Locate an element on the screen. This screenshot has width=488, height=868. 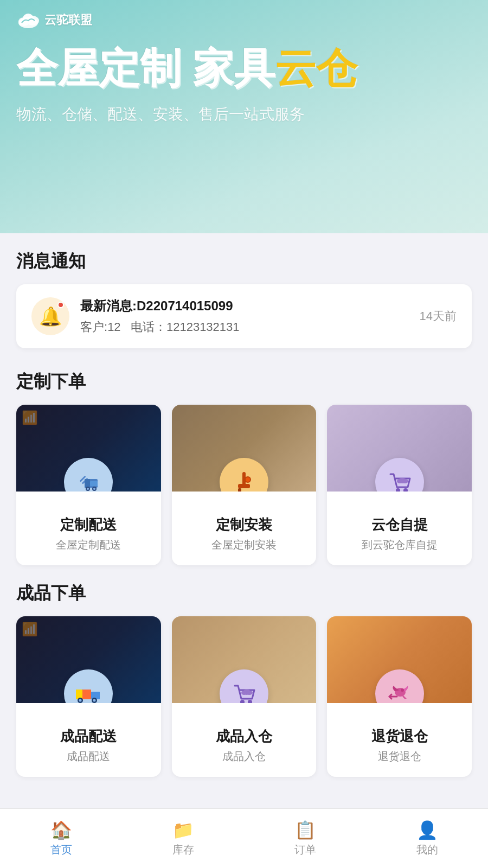
pickup-name: 云仓自提 is located at coordinates (399, 525).